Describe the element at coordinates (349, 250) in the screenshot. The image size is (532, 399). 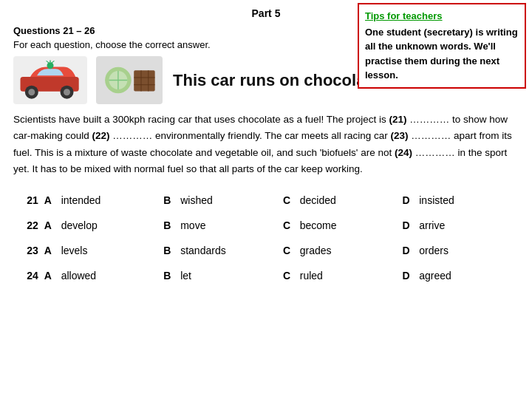
I see `option-text: grades` at that location.